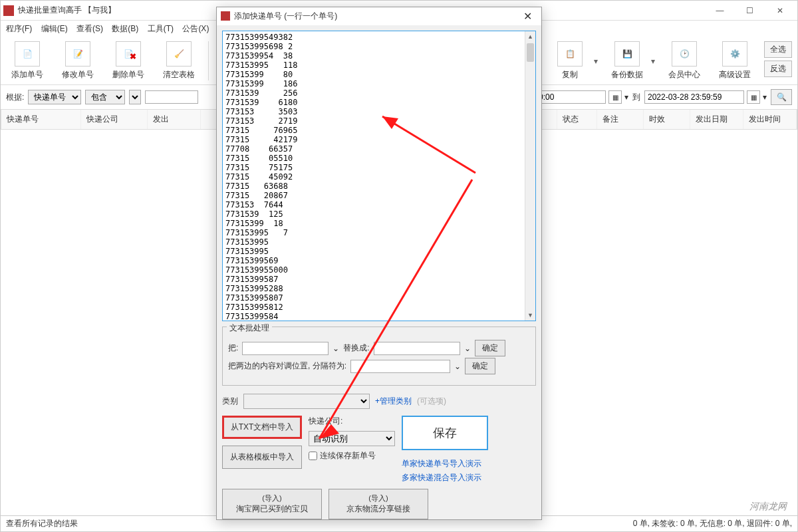 The width and height of the screenshot is (798, 532). What do you see at coordinates (770, 120) in the screenshot?
I see `col-sendtime: 发出时间` at bounding box center [770, 120].